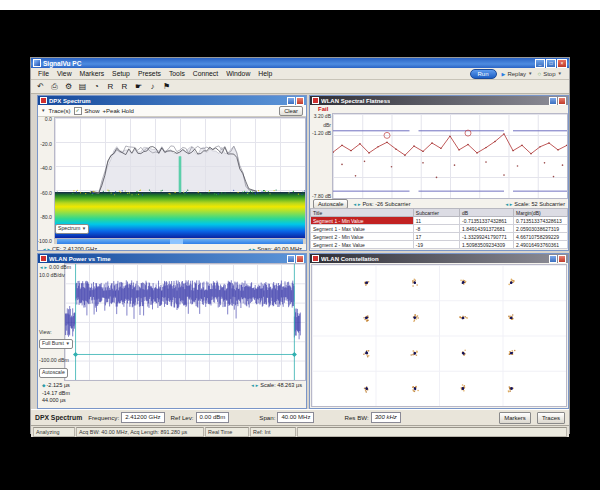  Describe the element at coordinates (534, 204) in the screenshot. I see `scale-readout: ◄►Scale: 52 Subcarrier` at that location.